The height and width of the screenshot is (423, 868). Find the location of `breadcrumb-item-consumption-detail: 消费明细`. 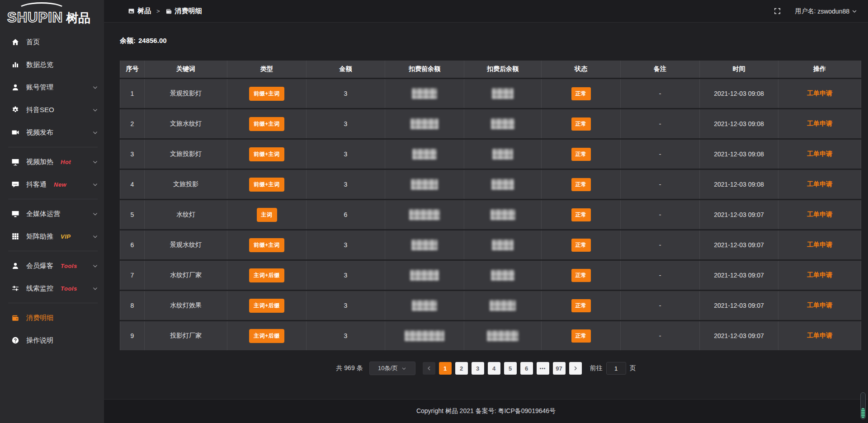

breadcrumb-item-consumption-detail: 消费明细 is located at coordinates (184, 11).